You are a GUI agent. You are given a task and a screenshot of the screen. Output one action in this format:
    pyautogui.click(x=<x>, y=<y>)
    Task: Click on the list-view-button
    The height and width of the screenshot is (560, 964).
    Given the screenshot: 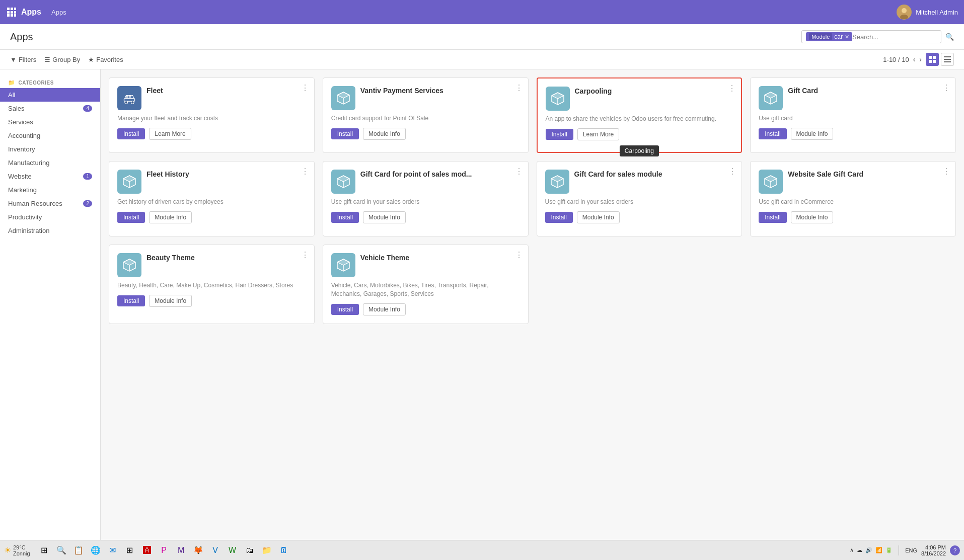 What is the action you would take?
    pyautogui.click(x=947, y=59)
    